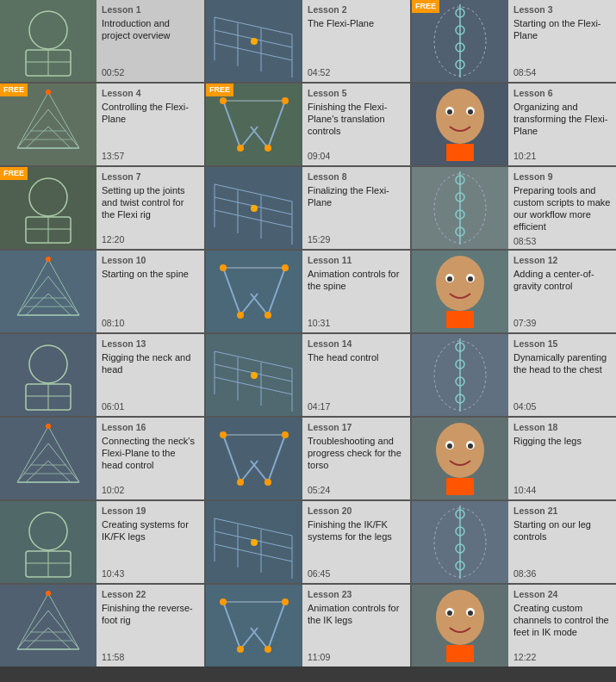  What do you see at coordinates (102, 458) in the screenshot?
I see `lesson-cell-16: Lesson 16Connecting the neck's Flexi-Pla…` at bounding box center [102, 458].